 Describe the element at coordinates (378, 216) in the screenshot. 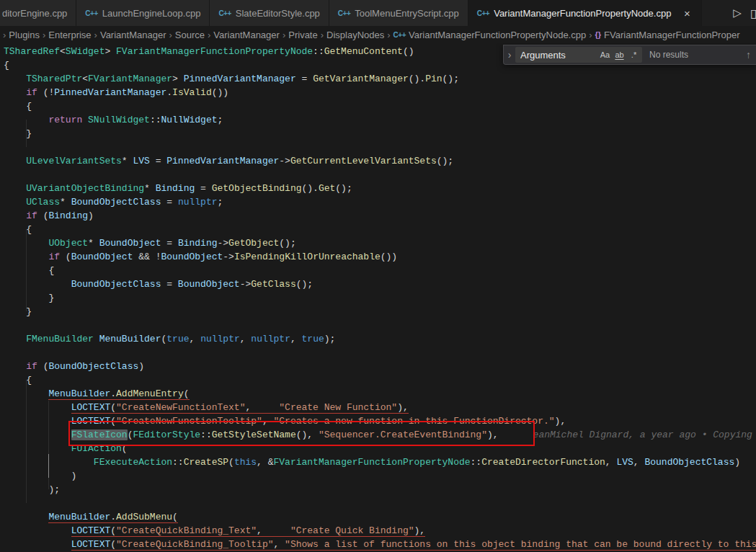

I see `code-line: if (Binding)` at that location.